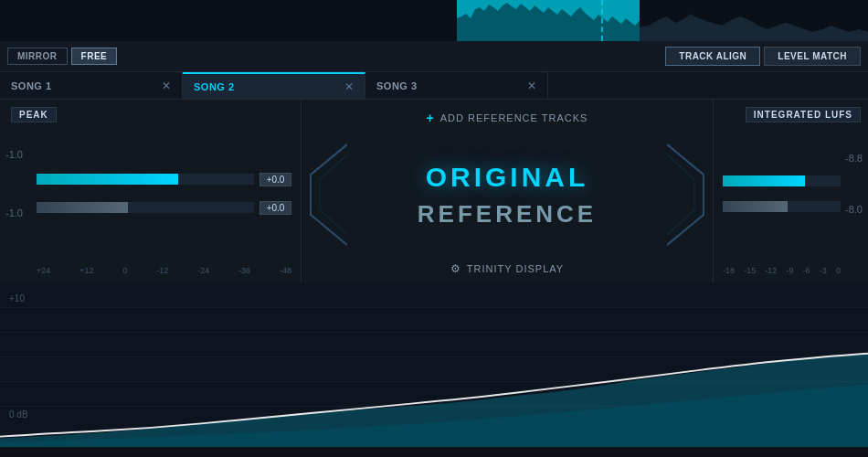 This screenshot has height=457, width=868. I want to click on reference-label: REFERENCE, so click(507, 214).